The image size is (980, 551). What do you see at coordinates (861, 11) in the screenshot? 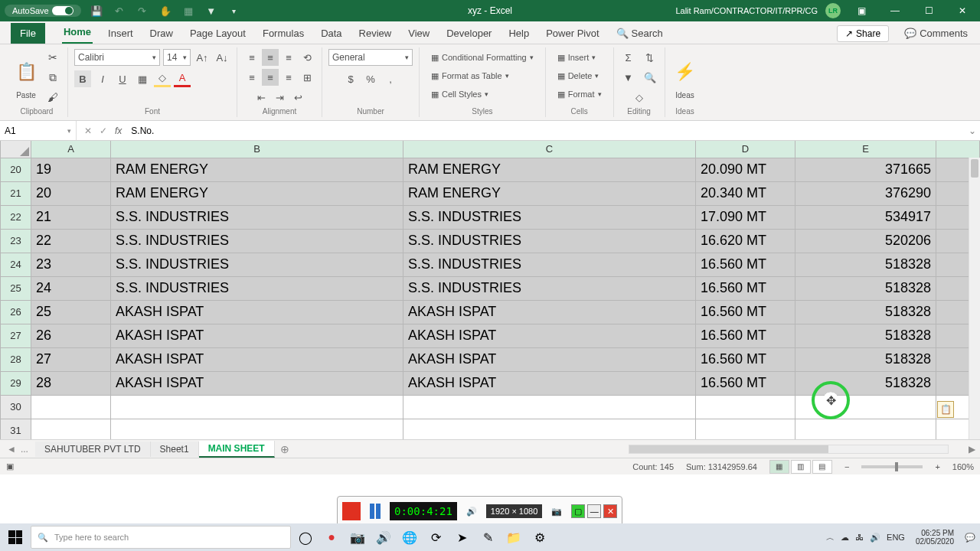
I see `ribbon-display-icon: ▣` at bounding box center [861, 11].